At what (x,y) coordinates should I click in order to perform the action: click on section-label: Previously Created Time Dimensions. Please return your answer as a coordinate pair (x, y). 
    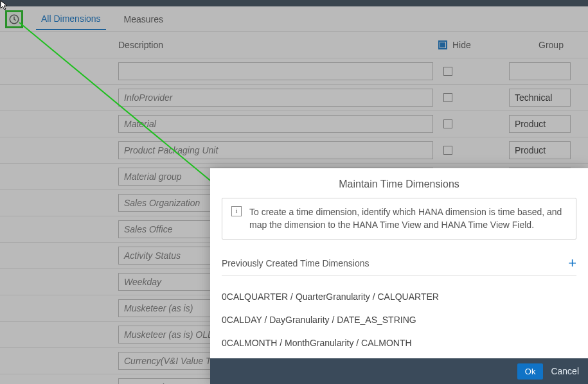
    Looking at the image, I should click on (296, 263).